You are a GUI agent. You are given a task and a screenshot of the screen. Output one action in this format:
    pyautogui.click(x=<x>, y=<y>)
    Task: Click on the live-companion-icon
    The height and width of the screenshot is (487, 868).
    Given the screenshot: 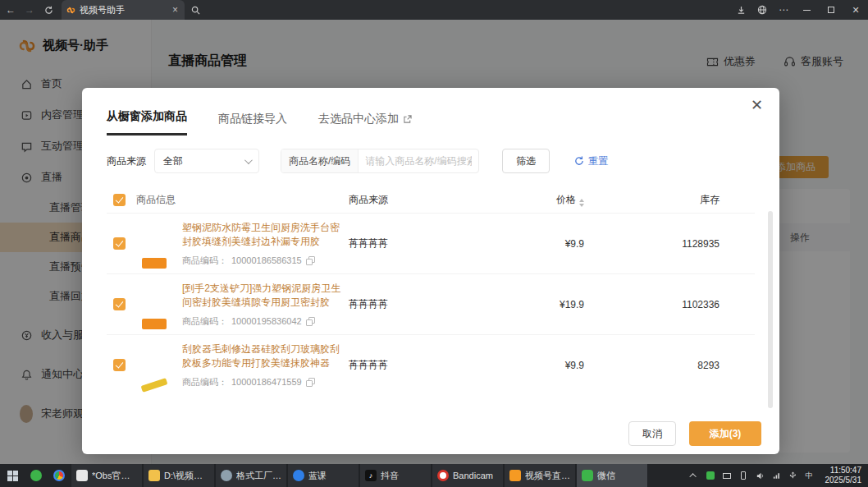 What is the action you would take?
    pyautogui.click(x=515, y=476)
    